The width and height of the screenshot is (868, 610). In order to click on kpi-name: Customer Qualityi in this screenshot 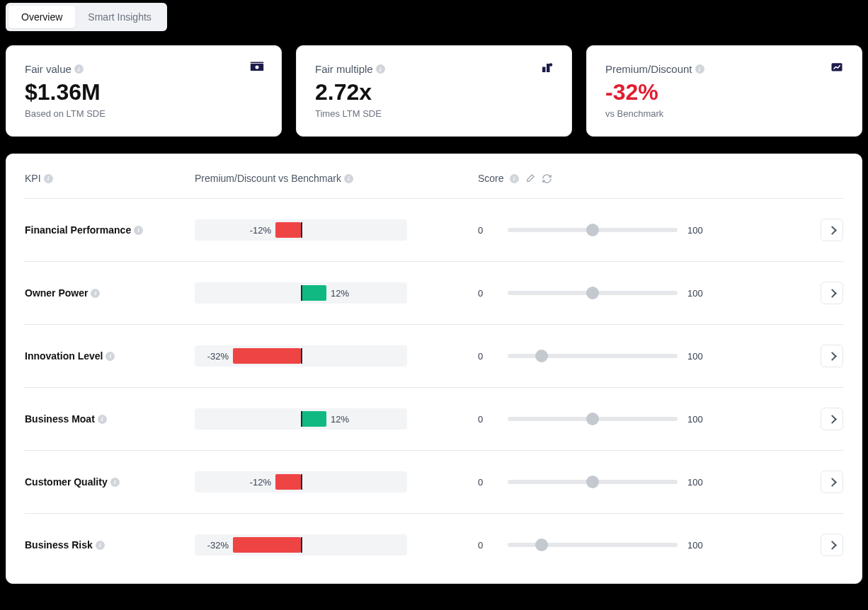, I will do `click(110, 482)`.